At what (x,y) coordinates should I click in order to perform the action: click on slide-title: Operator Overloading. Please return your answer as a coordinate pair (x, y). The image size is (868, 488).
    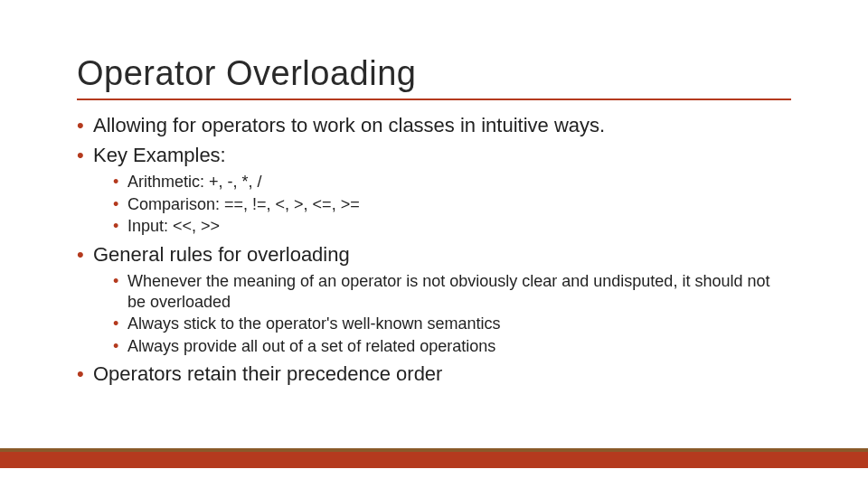
    Looking at the image, I should click on (434, 74).